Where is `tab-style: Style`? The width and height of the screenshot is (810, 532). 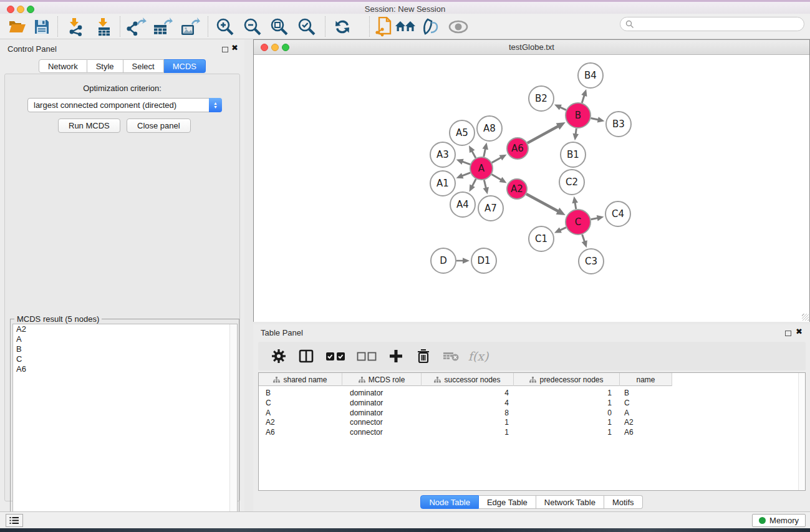
tab-style: Style is located at coordinates (105, 66).